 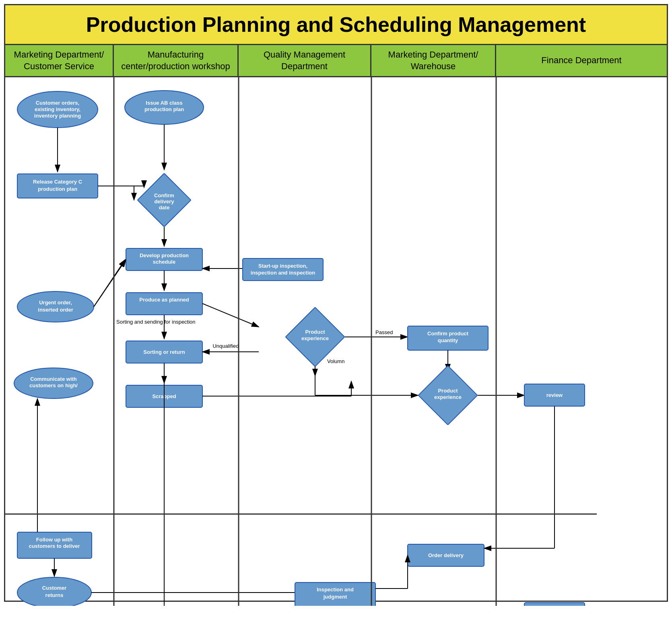 I want to click on svg-text: schedule, so click(x=164, y=262).